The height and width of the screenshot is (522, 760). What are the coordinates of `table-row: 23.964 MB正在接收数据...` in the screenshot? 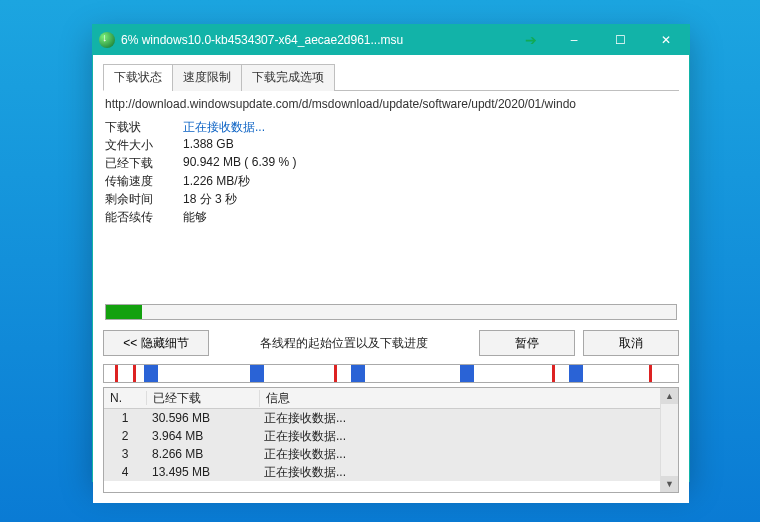 It's located at (391, 436).